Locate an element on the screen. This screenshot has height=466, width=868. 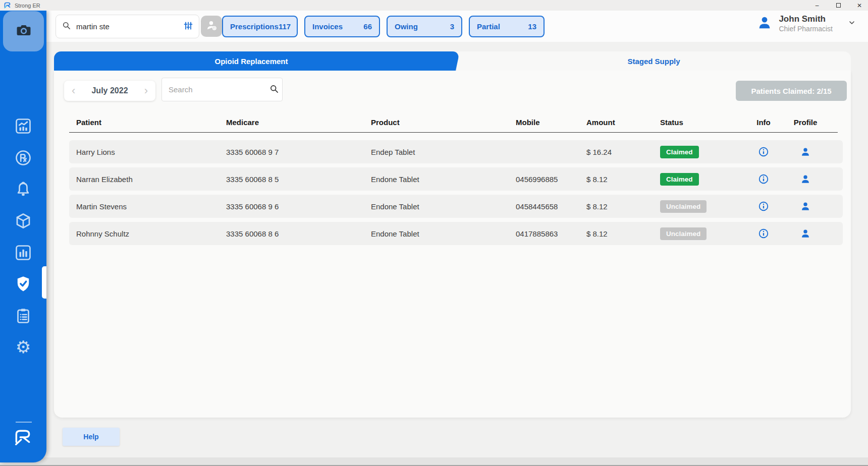
column-header-info: Info is located at coordinates (764, 122).